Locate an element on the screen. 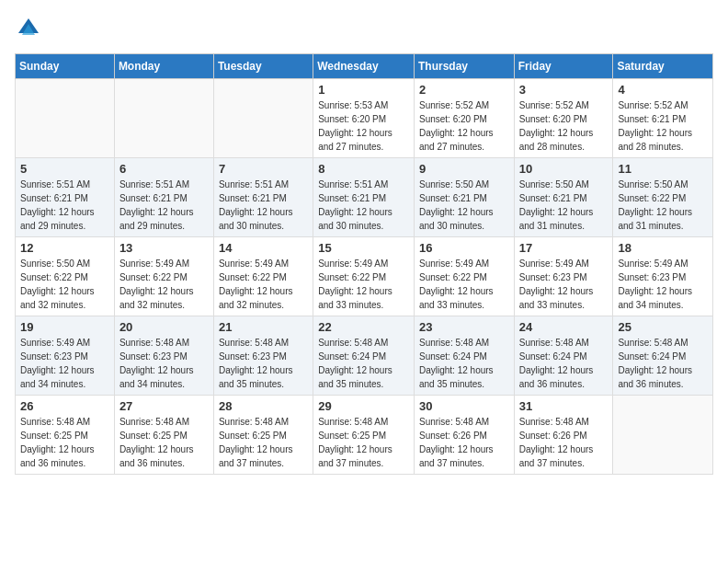 The width and height of the screenshot is (728, 563). day-number: 13 is located at coordinates (164, 248).